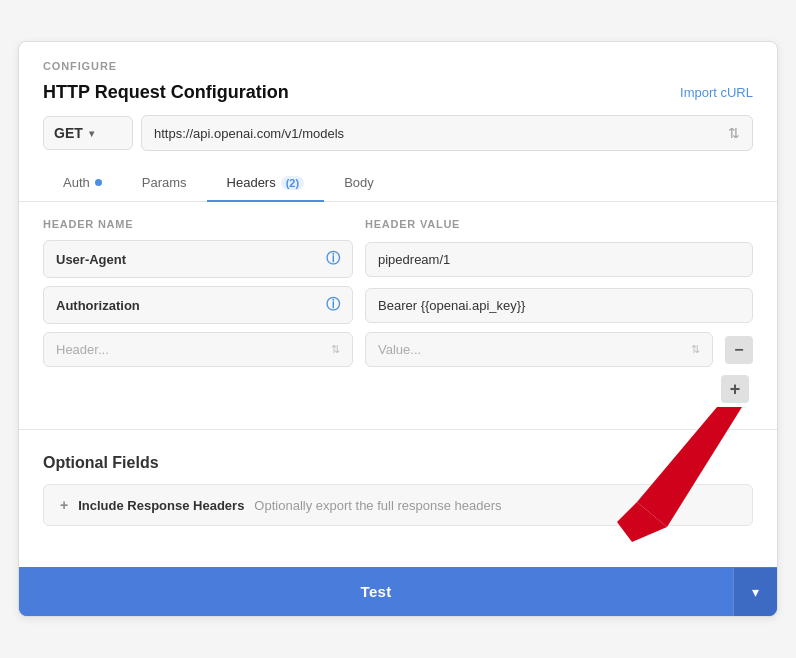 Image resolution: width=796 pixels, height=658 pixels. What do you see at coordinates (82, 350) in the screenshot?
I see `header-name-placeholder: Header...` at bounding box center [82, 350].